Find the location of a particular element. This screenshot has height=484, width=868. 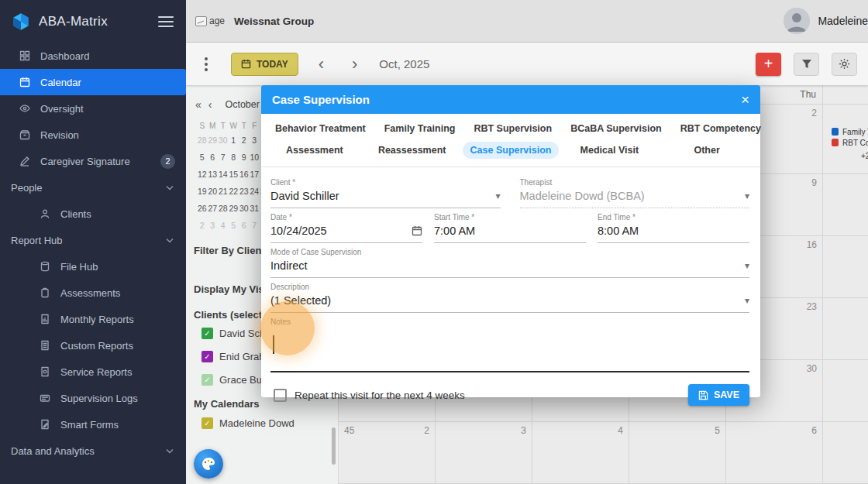

grid-day-cell: 24 is located at coordinates (846, 328).